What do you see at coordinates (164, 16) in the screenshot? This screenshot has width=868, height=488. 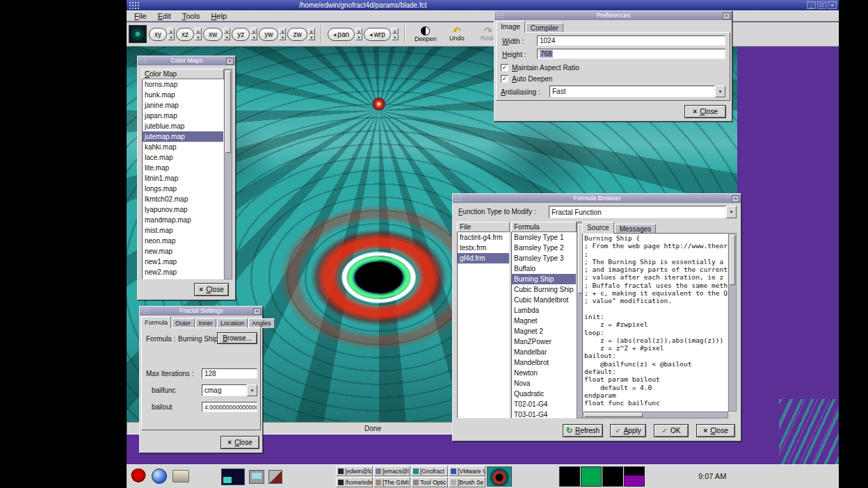 I see `menu-item: Edit` at bounding box center [164, 16].